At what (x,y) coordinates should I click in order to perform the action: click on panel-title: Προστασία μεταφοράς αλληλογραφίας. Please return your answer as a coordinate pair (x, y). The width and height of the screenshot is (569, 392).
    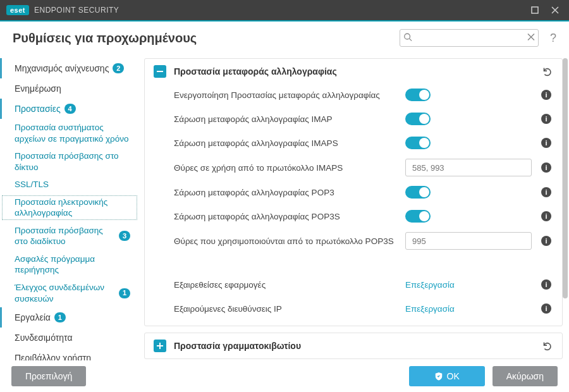
    Looking at the image, I should click on (353, 71).